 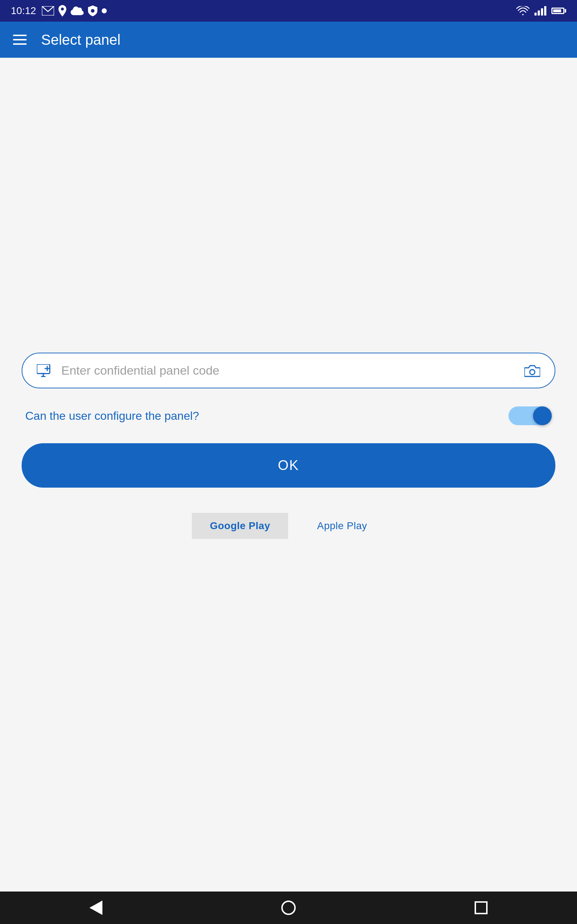 What do you see at coordinates (288, 40) in the screenshot?
I see `app-bar: Select panel` at bounding box center [288, 40].